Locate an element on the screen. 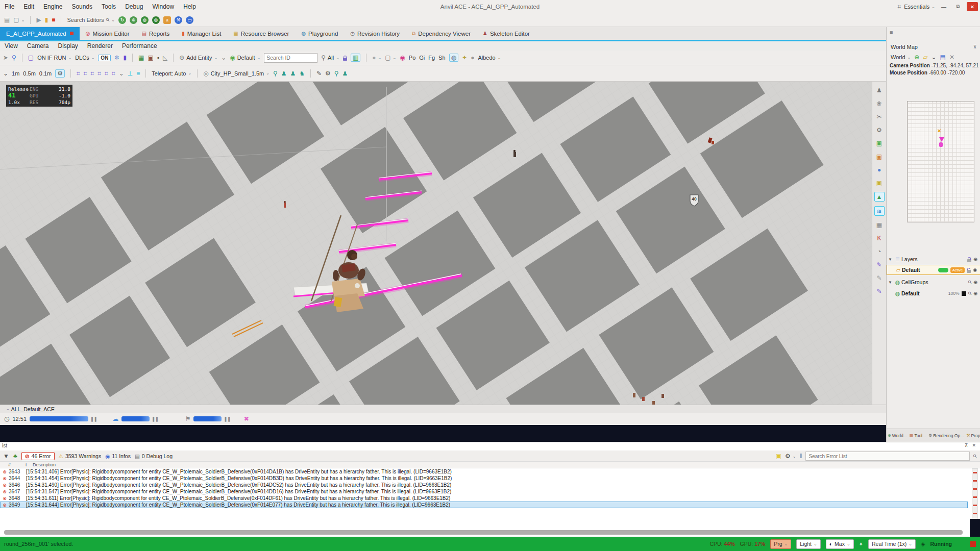 Image resolution: width=980 pixels, height=551 pixels. grid-settings-icon: ⚙ is located at coordinates (60, 73).